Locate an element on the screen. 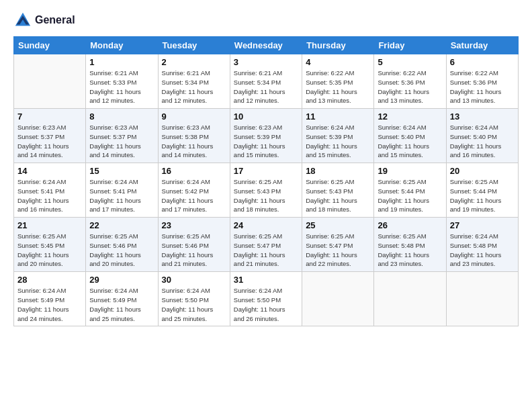  day-info: Sunrise: 6:24 AM Sunset: 5:48 PM Dayligh… is located at coordinates (482, 250).